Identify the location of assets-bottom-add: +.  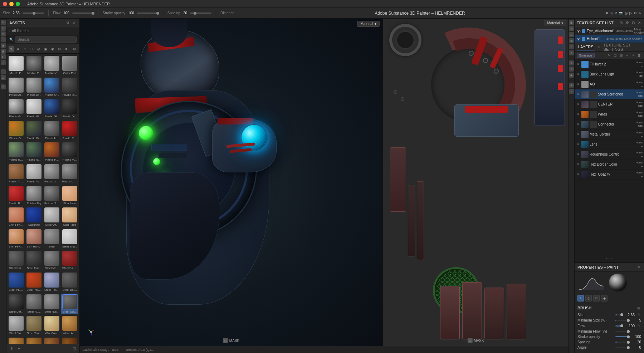
(19, 349).